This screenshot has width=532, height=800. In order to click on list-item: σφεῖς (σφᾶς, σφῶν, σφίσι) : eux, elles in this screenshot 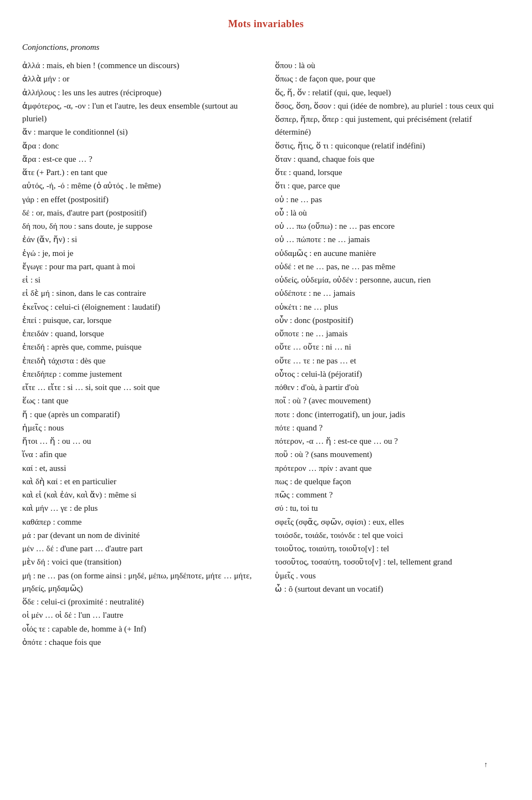, I will do `click(392, 522)`.